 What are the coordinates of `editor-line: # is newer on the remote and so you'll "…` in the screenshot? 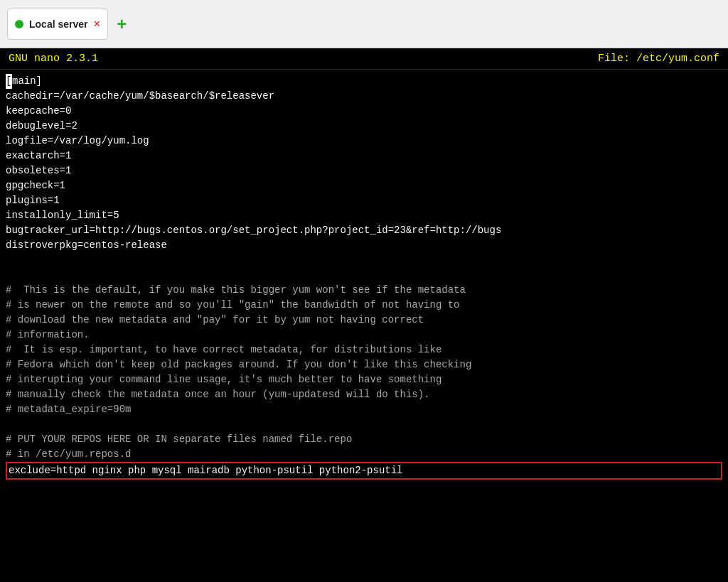 It's located at (364, 306).